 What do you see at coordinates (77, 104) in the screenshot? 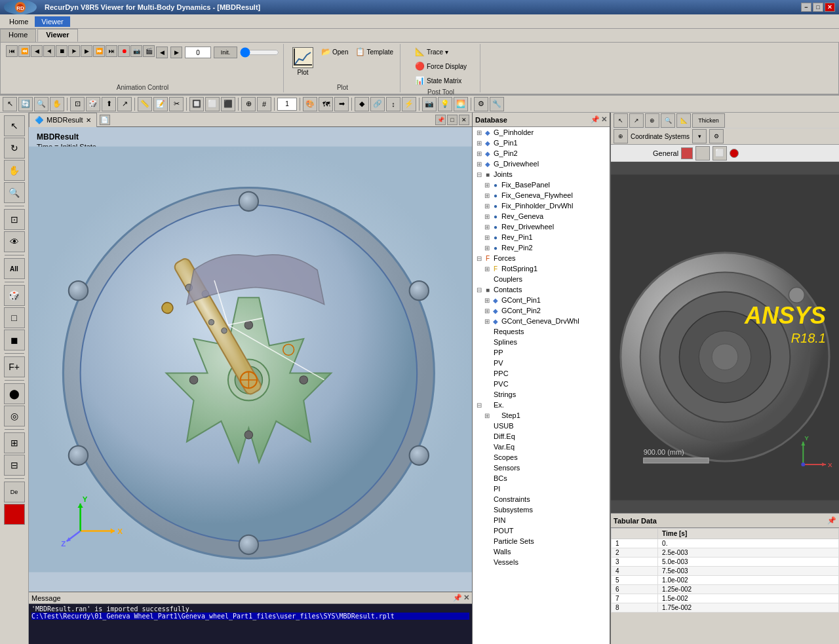
I see `fit-btn: ⊡` at bounding box center [77, 104].